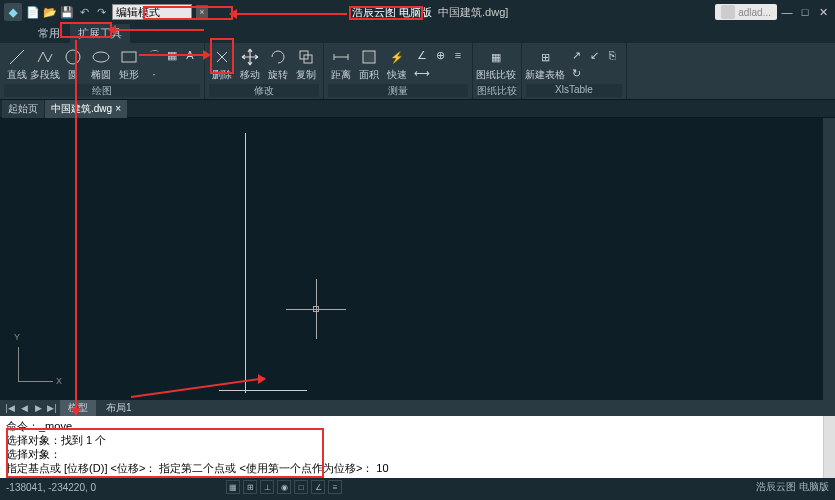 The width and height of the screenshot is (835, 500). I want to click on cmd-line: 选择对象：, so click(418, 454).